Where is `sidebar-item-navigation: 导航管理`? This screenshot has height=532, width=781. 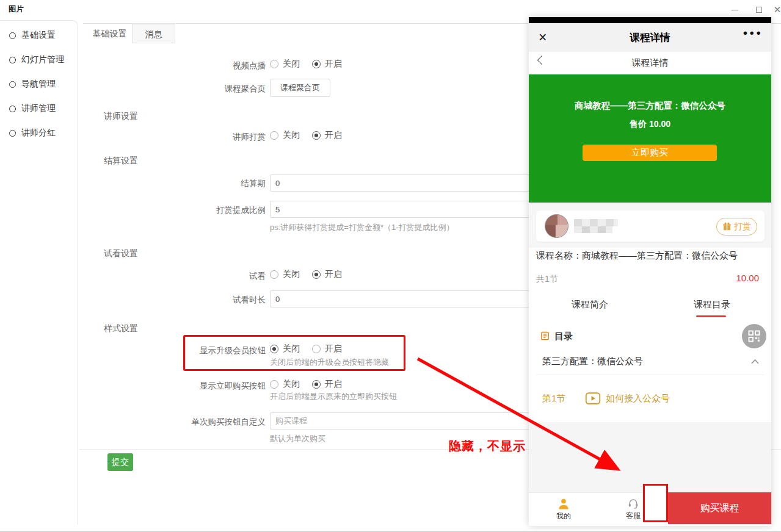 sidebar-item-navigation: 导航管理 is located at coordinates (32, 84).